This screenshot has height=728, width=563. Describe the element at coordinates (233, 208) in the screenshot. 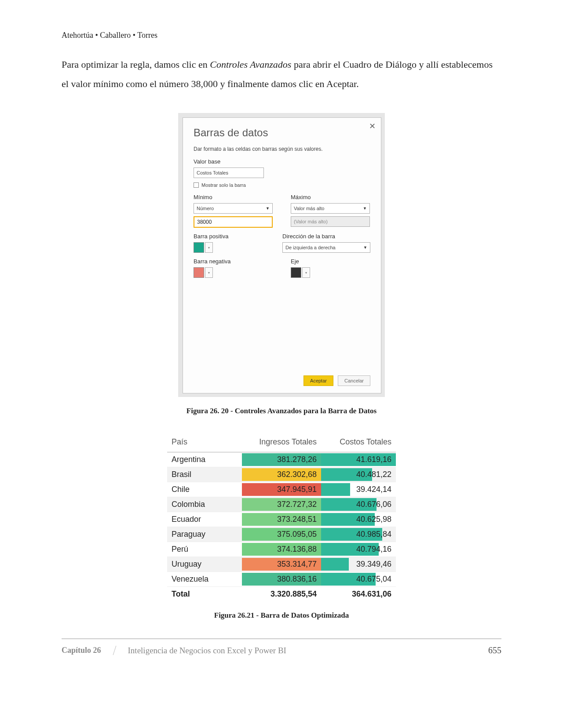

I see `minimum-type-select: Número ▼` at that location.